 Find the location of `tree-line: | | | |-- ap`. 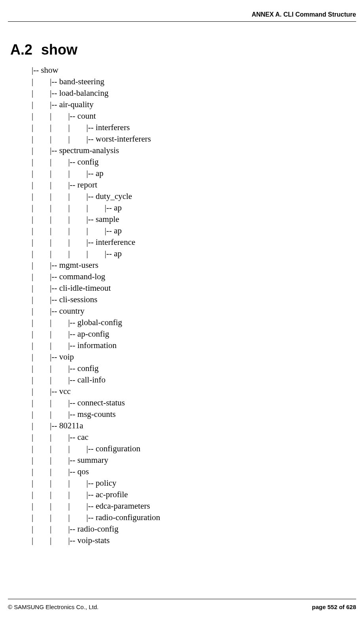

tree-line: | | | |-- ap is located at coordinates (96, 173).